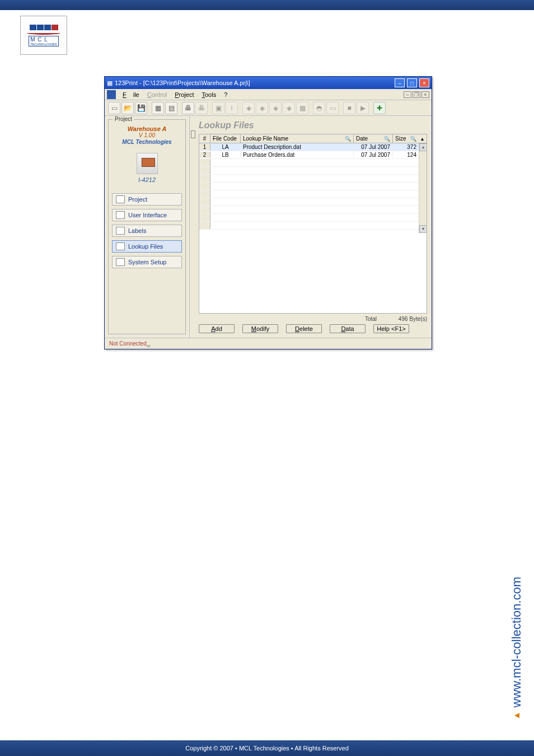  I want to click on mdi-minimize-button: –, so click(407, 95).